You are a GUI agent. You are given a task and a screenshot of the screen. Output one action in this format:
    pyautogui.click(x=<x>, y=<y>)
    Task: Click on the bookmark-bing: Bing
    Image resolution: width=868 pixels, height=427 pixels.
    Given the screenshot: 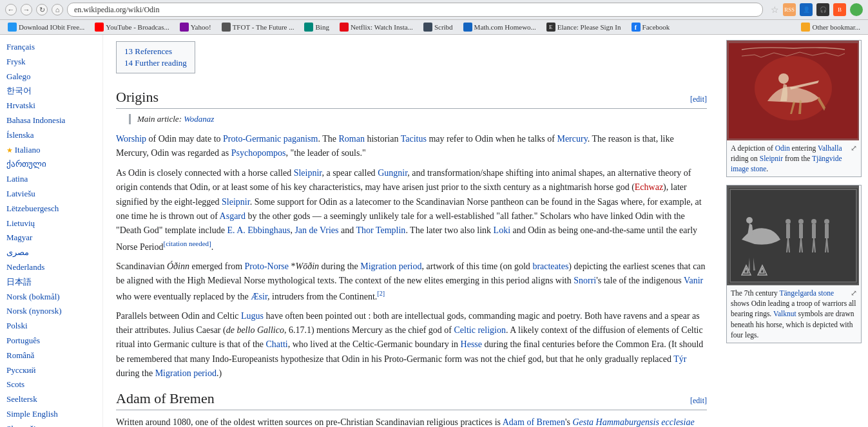 What is the action you would take?
    pyautogui.click(x=316, y=27)
    